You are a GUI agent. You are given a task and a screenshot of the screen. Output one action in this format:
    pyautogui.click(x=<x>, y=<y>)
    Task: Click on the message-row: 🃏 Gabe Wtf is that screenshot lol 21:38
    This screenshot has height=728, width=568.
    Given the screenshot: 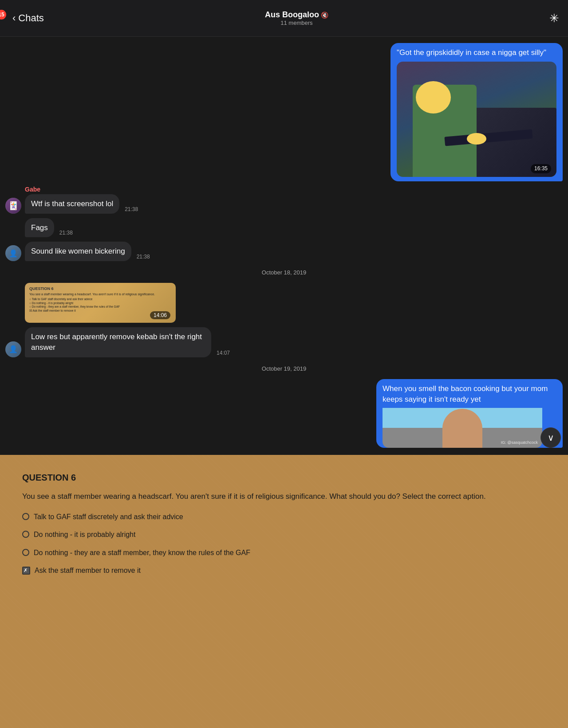 What is the action you would take?
    pyautogui.click(x=284, y=200)
    